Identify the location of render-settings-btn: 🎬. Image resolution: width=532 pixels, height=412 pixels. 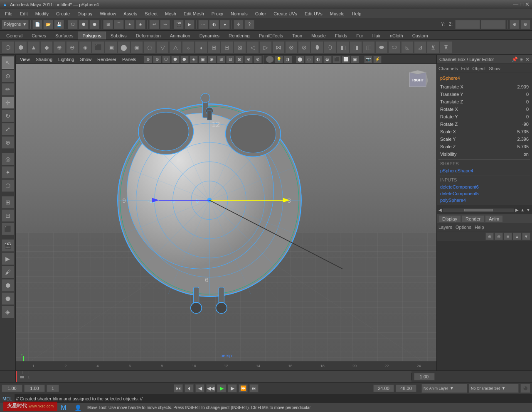
(179, 25).